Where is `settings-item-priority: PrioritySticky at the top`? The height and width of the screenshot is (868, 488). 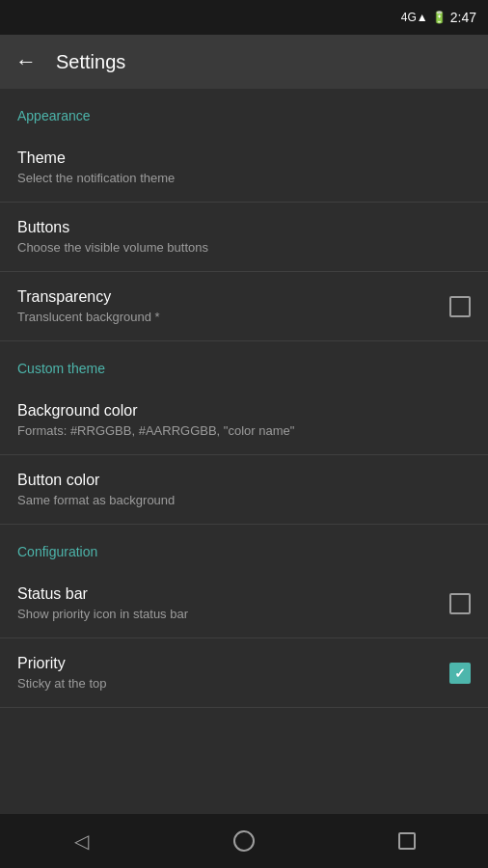
settings-item-priority: PrioritySticky at the top is located at coordinates (244, 673).